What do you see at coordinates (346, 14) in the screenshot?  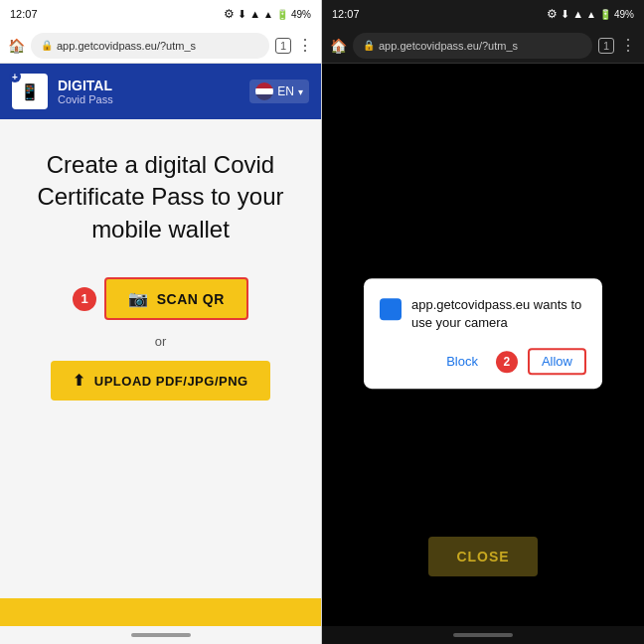 I see `time-right: 12:07` at bounding box center [346, 14].